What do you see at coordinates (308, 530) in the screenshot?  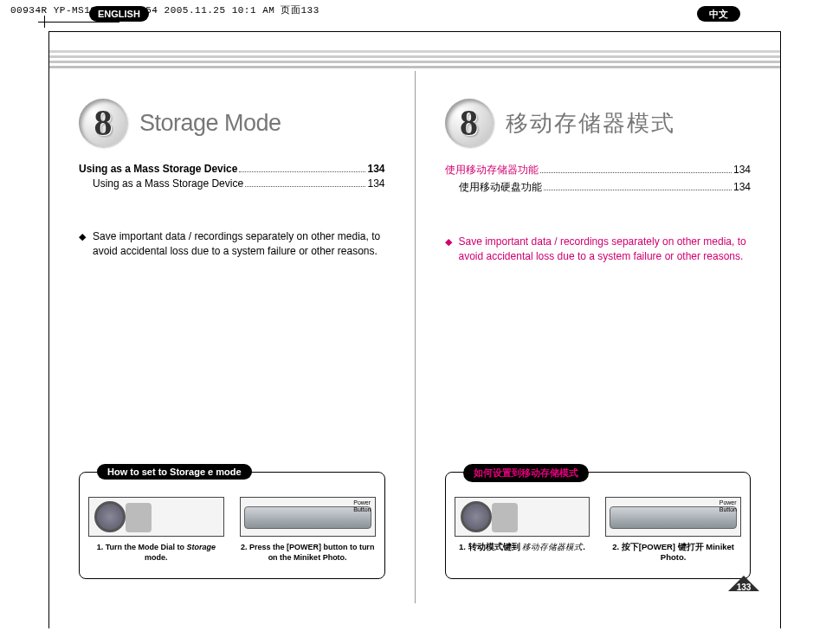 I see `howto-step-2: PowerButton 2. Press the [POWER] button …` at bounding box center [308, 530].